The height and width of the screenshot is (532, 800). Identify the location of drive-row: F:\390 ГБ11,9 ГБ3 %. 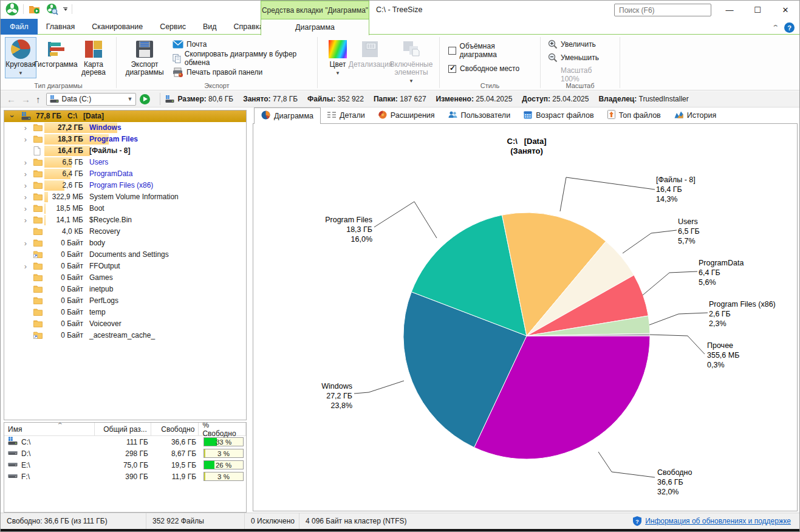
(125, 476).